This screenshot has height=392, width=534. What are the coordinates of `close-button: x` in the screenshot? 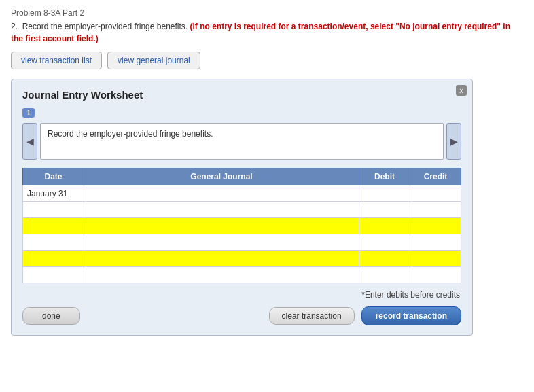 It's located at (461, 90).